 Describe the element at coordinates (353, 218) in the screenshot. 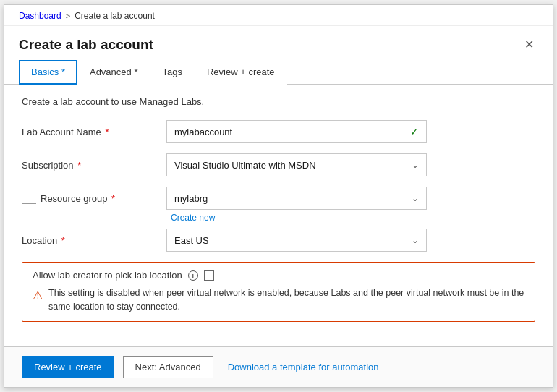

I see `create-new-link: Create new` at that location.